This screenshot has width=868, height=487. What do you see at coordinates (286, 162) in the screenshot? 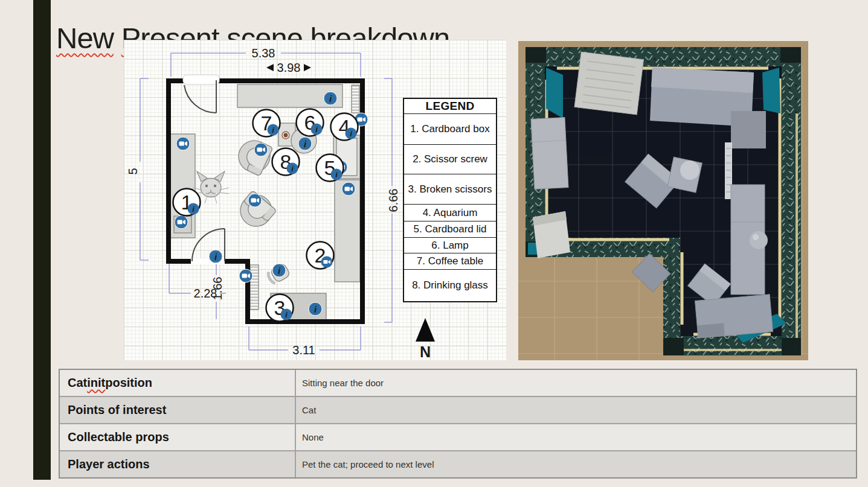
I see `plan-marker-8: 8` at bounding box center [286, 162].